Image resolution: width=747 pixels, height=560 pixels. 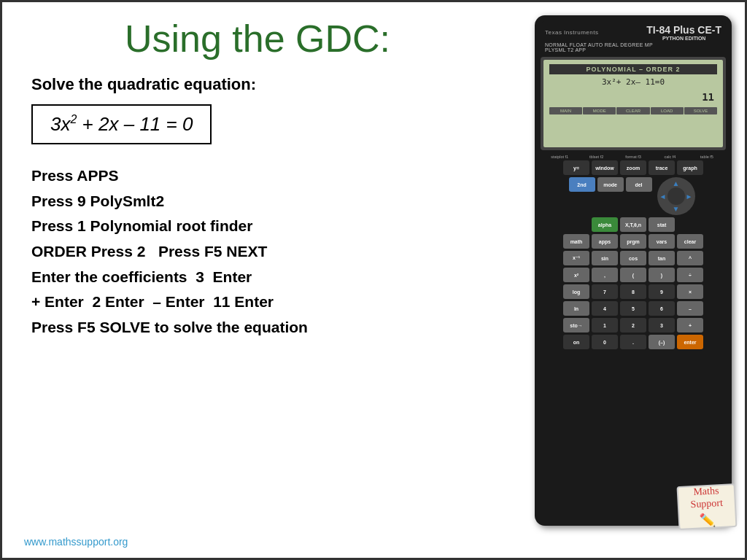 What do you see at coordinates (605, 292) in the screenshot?
I see `key-7: 7` at bounding box center [605, 292].